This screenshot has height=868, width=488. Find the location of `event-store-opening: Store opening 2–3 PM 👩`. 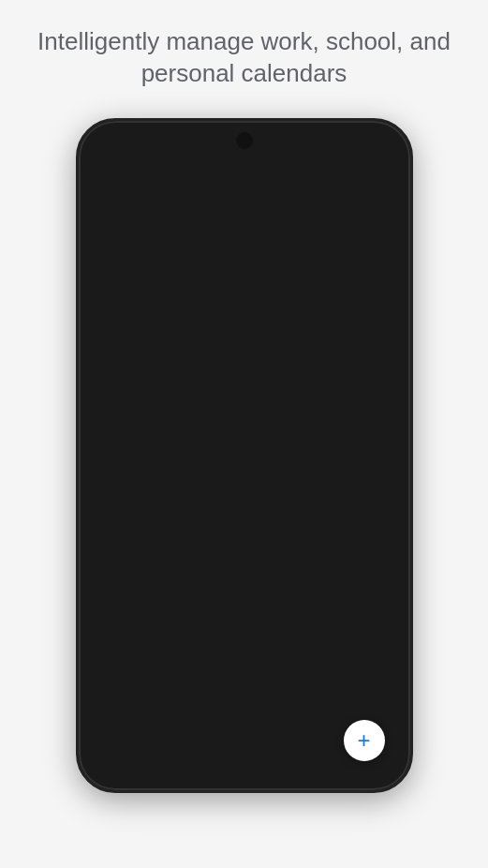

event-store-opening: Store opening 2–3 PM 👩 is located at coordinates (265, 336).